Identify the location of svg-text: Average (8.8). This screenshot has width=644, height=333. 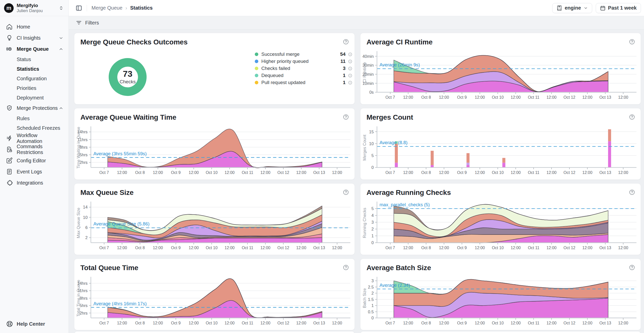
(393, 142).